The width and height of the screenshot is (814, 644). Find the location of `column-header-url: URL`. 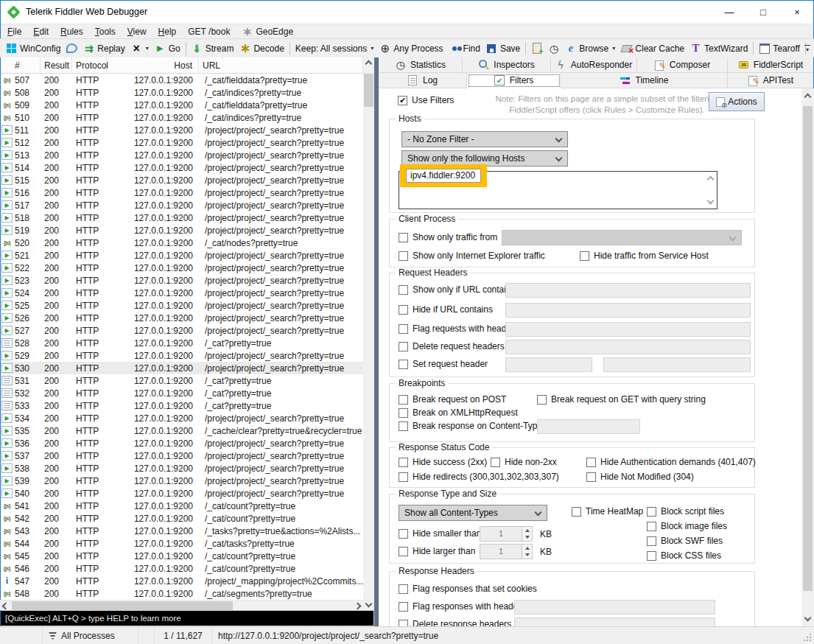

column-header-url: URL is located at coordinates (281, 66).